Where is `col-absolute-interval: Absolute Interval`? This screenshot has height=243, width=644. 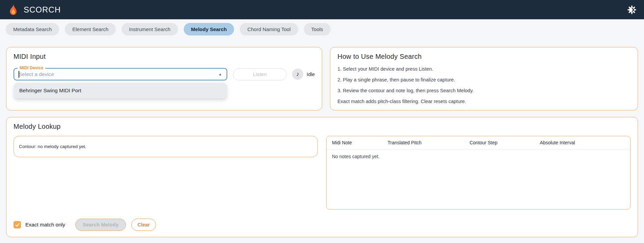 col-absolute-interval: Absolute Interval is located at coordinates (582, 143).